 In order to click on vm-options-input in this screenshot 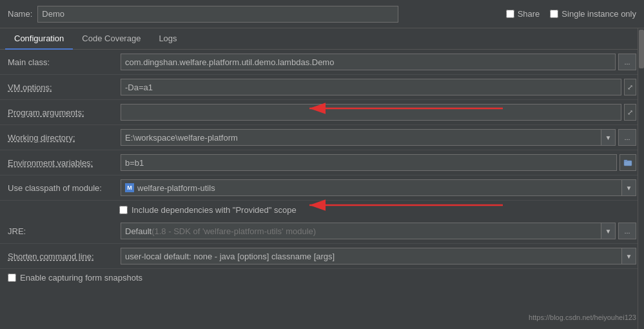, I will do `click(371, 87)`.